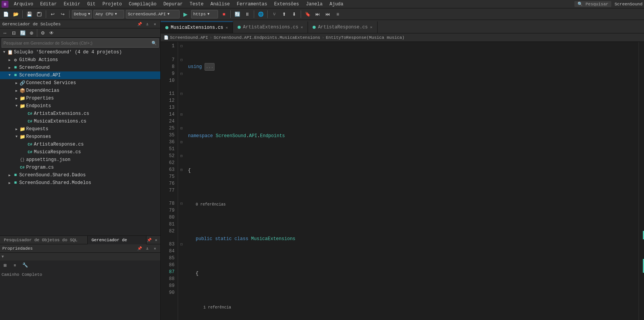  Describe the element at coordinates (80, 121) in the screenshot. I see `tree-musica-ext: C# MusicaExtensions.cs` at that location.